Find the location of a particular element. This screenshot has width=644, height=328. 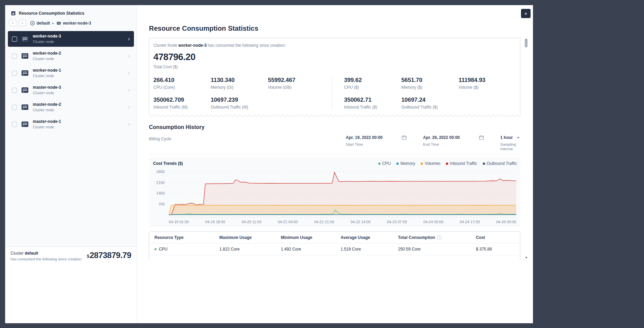

scrollbar-thumb is located at coordinates (526, 43).